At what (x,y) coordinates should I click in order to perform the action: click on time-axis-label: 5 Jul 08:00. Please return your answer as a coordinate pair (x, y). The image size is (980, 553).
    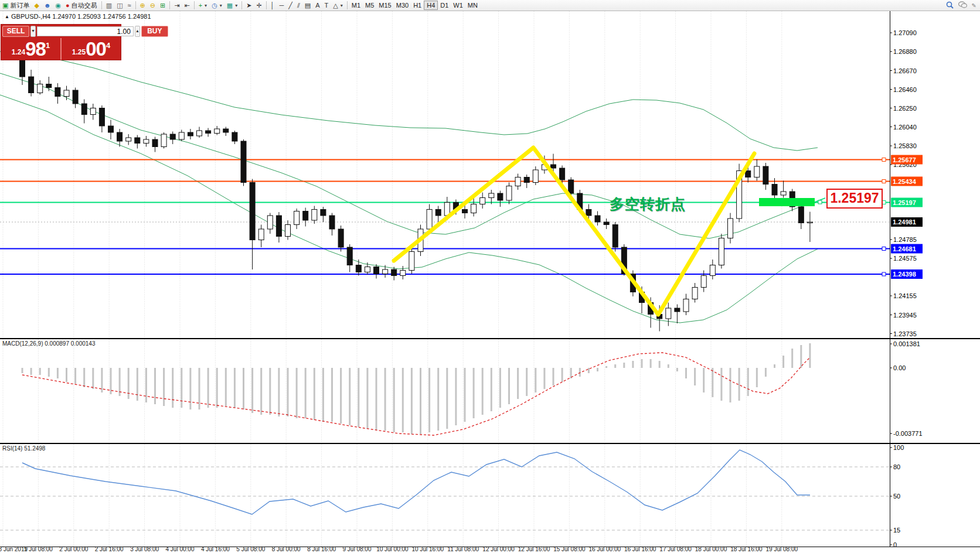
    Looking at the image, I should click on (251, 549).